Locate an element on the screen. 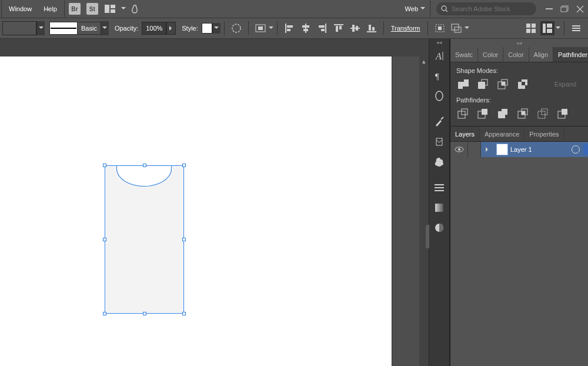 Image resolution: width=588 pixels, height=366 pixels. workspace-switcher: Web is located at coordinates (415, 9).